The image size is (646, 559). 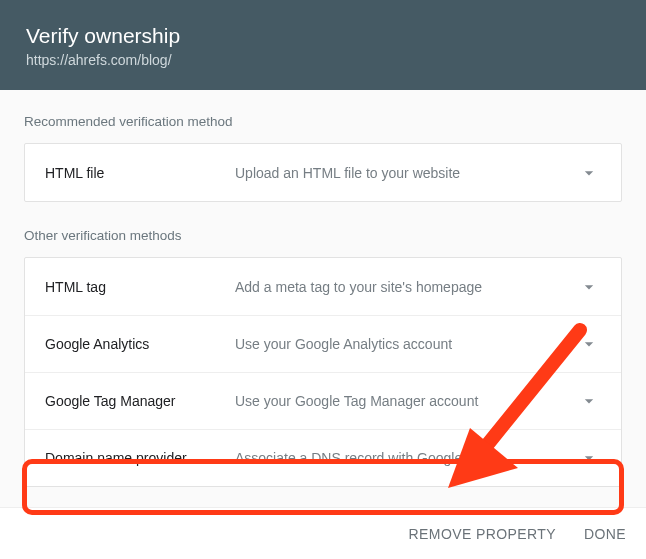 I want to click on recommended-section-label: Recommended verification method, so click(x=323, y=122).